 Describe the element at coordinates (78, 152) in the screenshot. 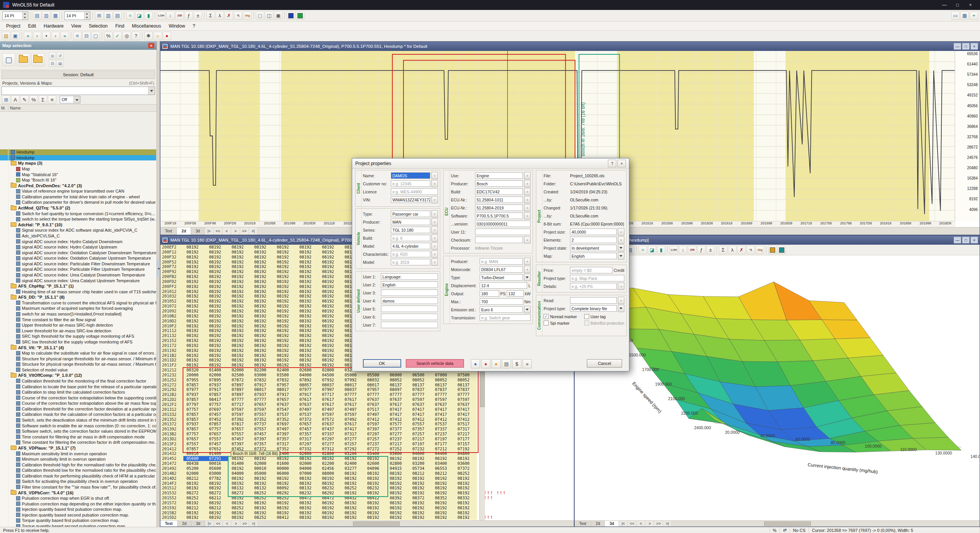

I see `tree-item: Hexdump` at that location.